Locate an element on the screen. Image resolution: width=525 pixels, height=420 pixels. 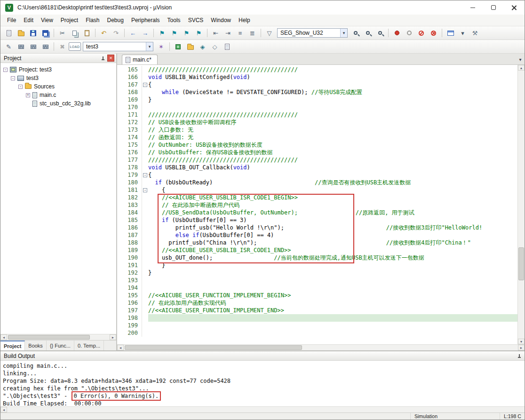
flash-erase: ◇ is located at coordinates (215, 47).